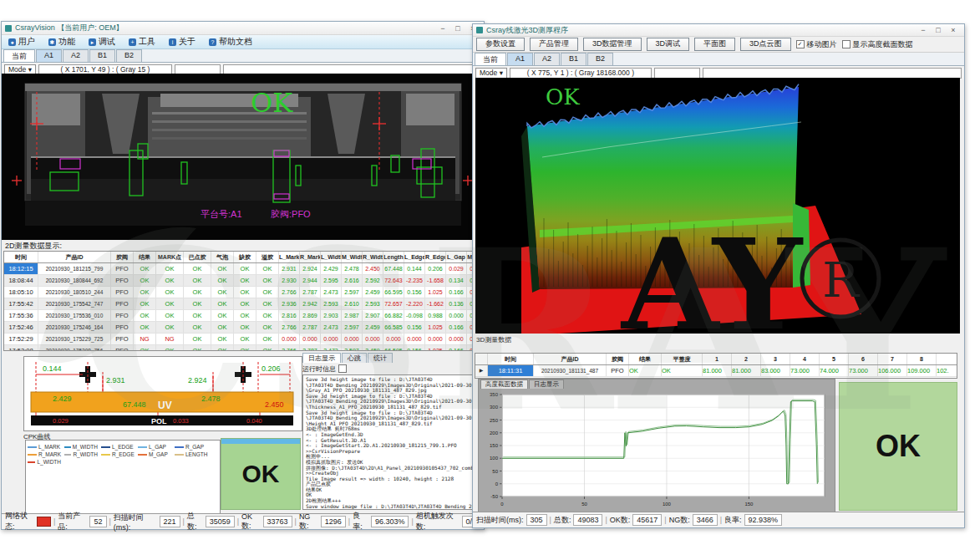  What do you see at coordinates (436, 304) in the screenshot?
I see `cell-value: -1.662` at bounding box center [436, 304].